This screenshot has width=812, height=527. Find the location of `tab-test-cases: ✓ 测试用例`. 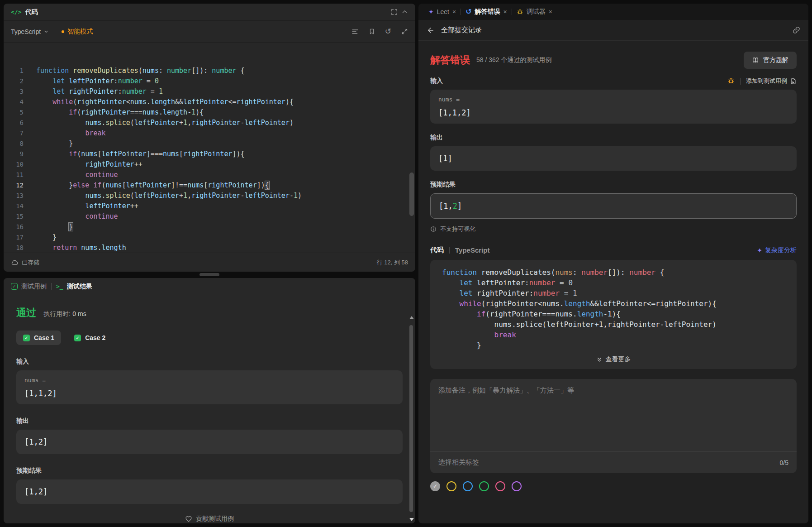

tab-test-cases: ✓ 测试用例 is located at coordinates (29, 287).